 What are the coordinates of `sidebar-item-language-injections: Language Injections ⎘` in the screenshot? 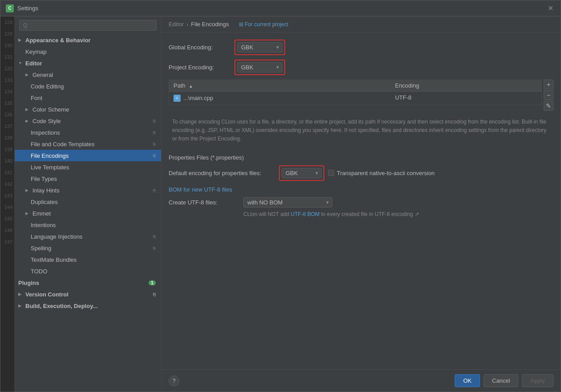 It's located at (88, 236).